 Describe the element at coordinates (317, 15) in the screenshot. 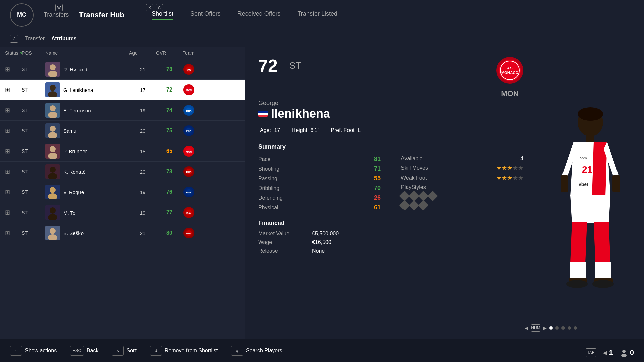

I see `tab-transfer-listed: Transfer Listed` at that location.